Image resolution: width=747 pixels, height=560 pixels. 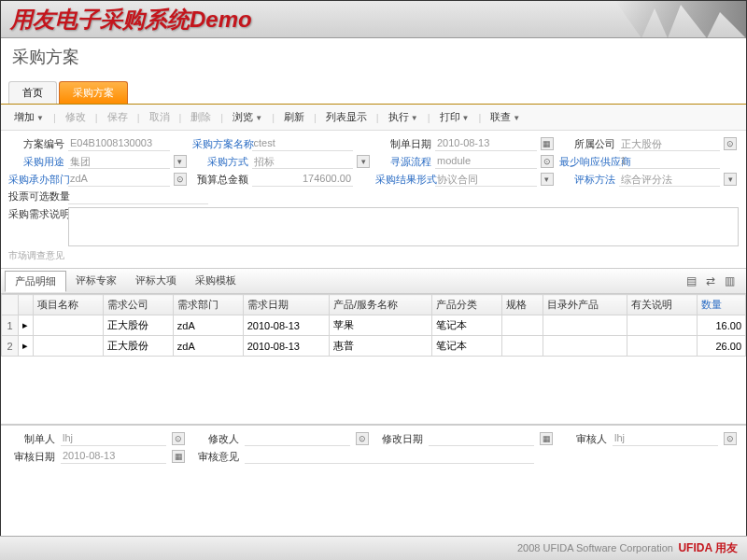 What do you see at coordinates (216, 457) in the screenshot?
I see `audit-opinion-label: 审核意见` at bounding box center [216, 457].